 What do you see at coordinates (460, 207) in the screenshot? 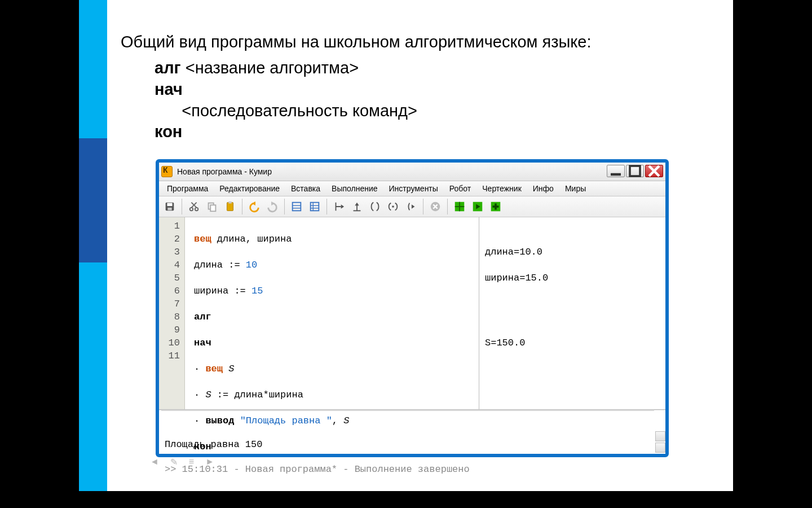
I see `grid-green-icon` at bounding box center [460, 207].